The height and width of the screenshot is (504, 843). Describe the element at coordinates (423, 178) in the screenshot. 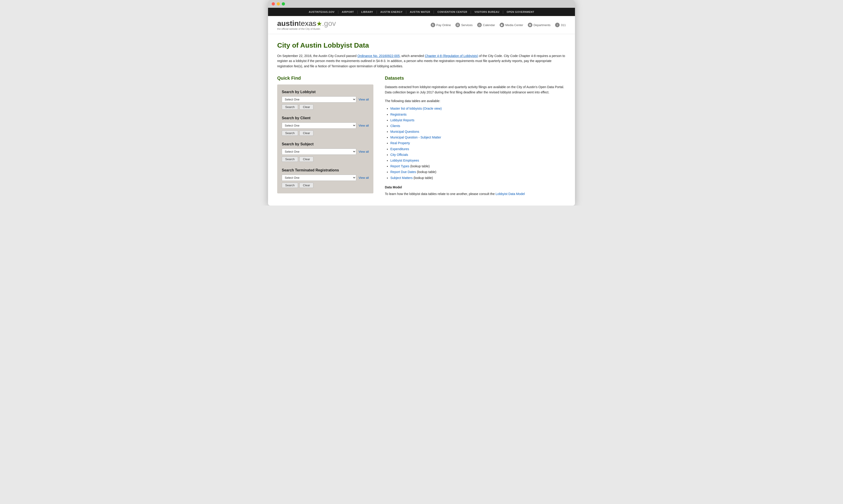

I see `dataset-suffix-subject-matters: (lookup table)` at that location.